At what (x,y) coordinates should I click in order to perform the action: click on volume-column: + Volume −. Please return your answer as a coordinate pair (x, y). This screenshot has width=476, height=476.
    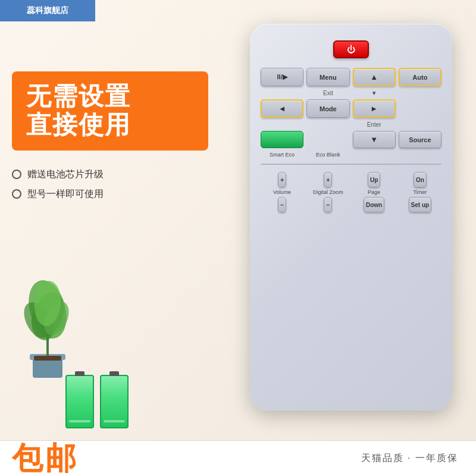
    Looking at the image, I should click on (282, 192).